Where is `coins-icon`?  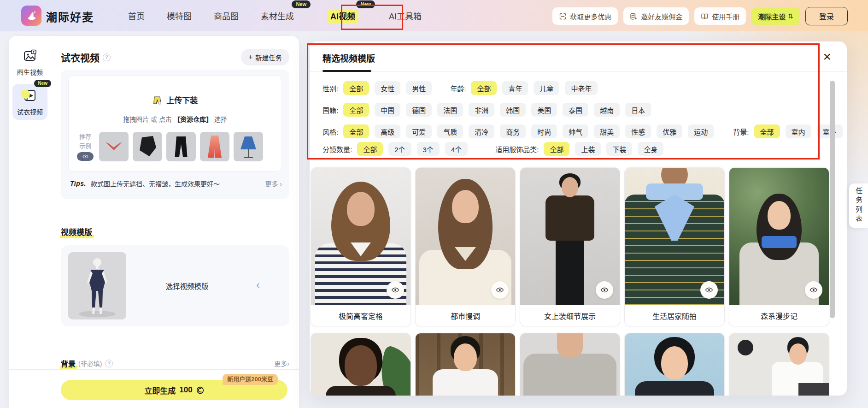 coins-icon is located at coordinates (634, 17).